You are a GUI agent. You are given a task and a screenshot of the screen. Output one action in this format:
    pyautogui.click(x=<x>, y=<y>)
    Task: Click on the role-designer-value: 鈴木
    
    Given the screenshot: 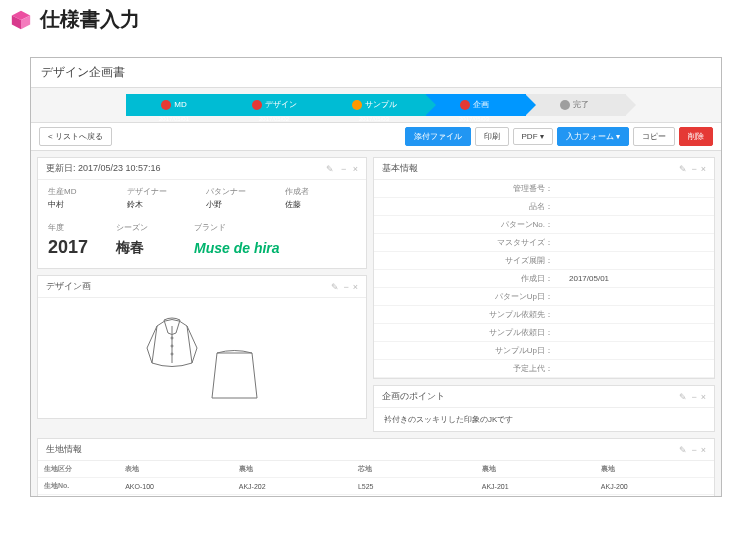 What is the action you would take?
    pyautogui.click(x=162, y=204)
    